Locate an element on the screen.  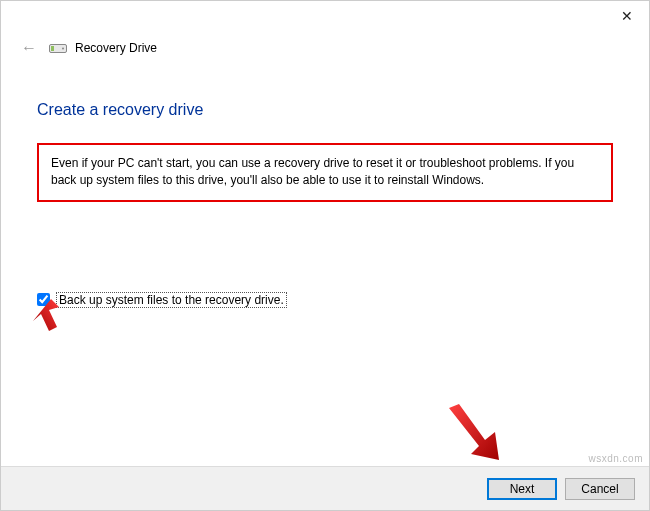
page-heading: Create a recovery drive is located at coordinates (325, 110).